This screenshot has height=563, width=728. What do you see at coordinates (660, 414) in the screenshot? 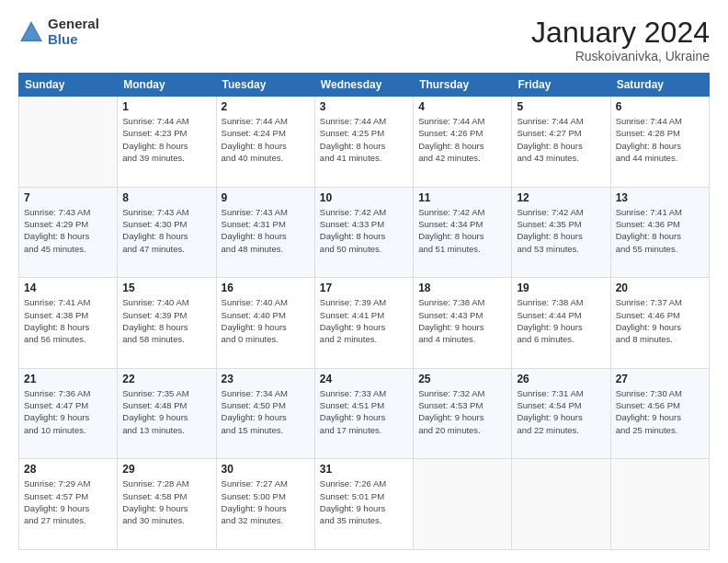
I see `calendar-cell: 27Sunrise: 7:30 AM Sunset: 4:56 PM Dayli…` at bounding box center [660, 414].